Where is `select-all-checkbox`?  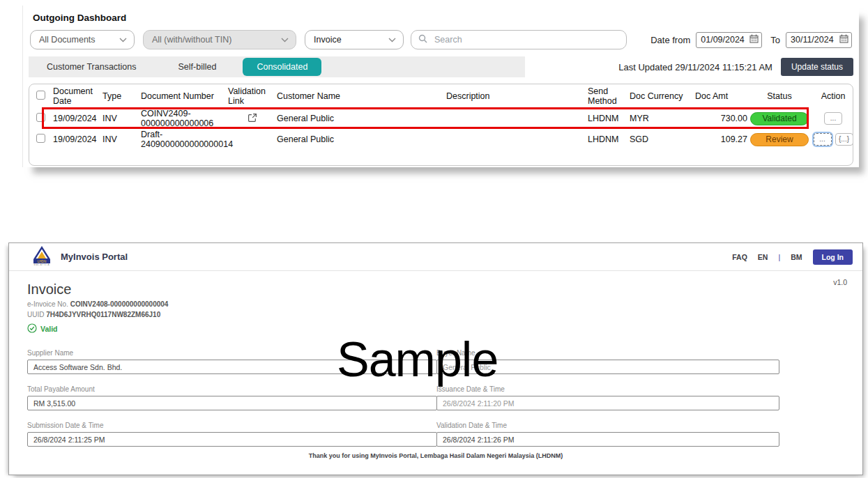
select-all-checkbox is located at coordinates (40, 95).